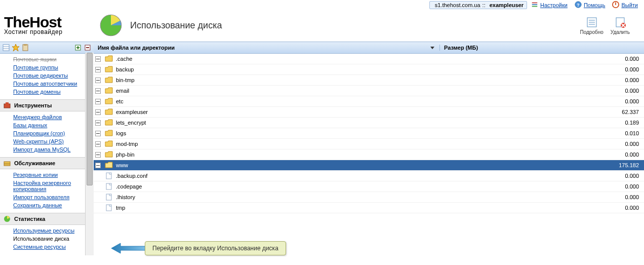  I want to click on sidebar-item: Использование диска, so click(42, 239).